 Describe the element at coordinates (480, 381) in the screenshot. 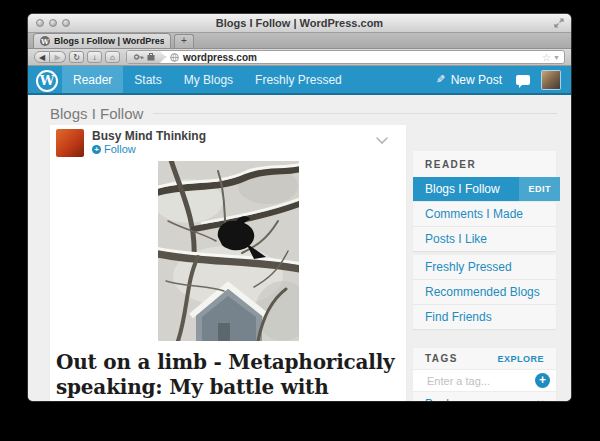

I see `tag-input` at that location.